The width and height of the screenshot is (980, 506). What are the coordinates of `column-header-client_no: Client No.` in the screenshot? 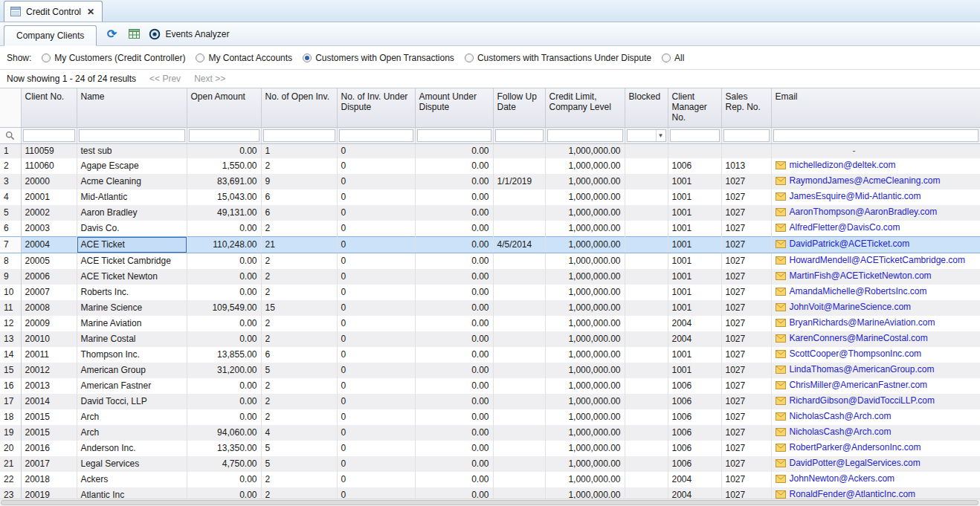 It's located at (49, 108).